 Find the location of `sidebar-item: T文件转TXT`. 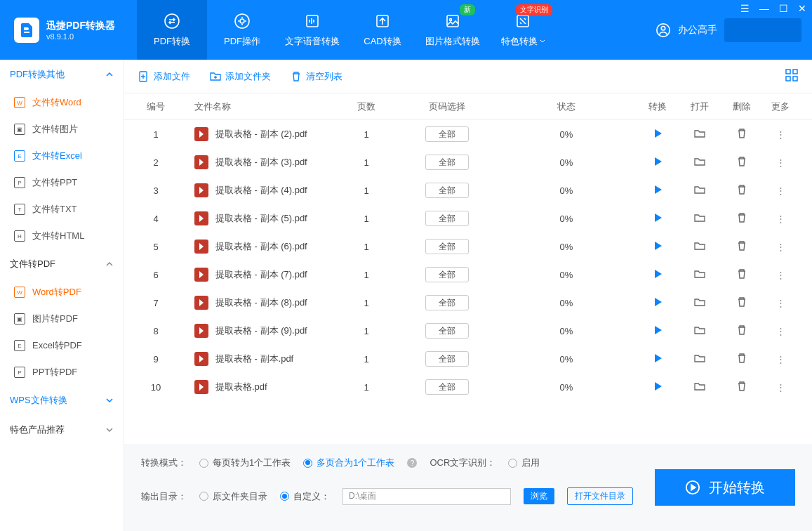

sidebar-item: T文件转TXT is located at coordinates (62, 209).